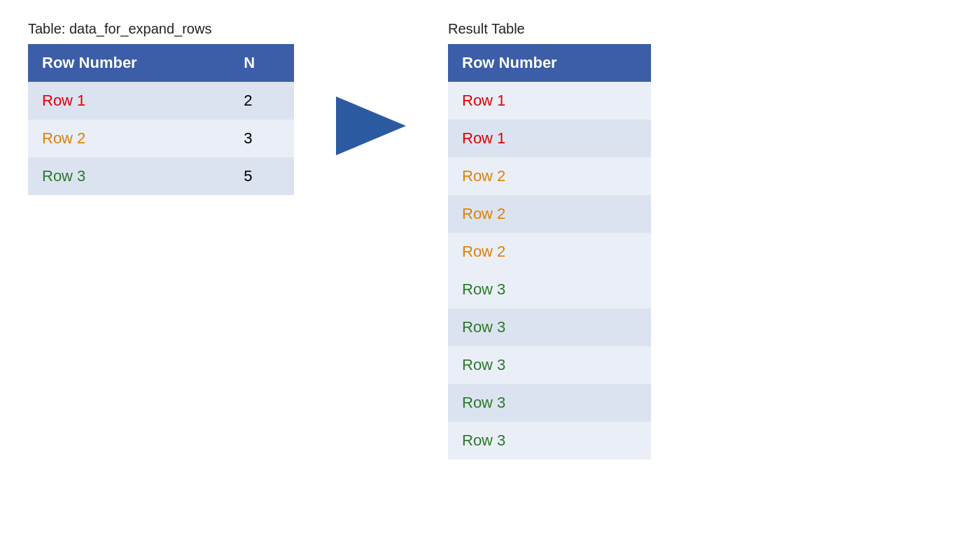  I want to click on source-cell-row-number: Row 2, so click(129, 138).